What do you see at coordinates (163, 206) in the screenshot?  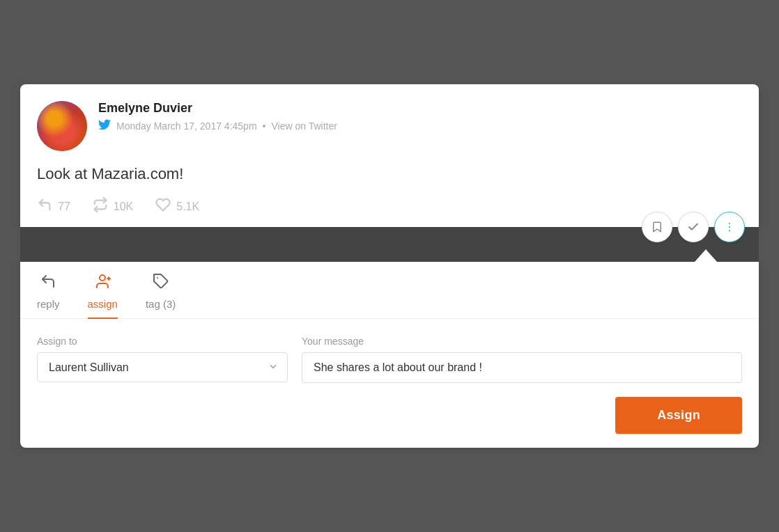 I see `like-icon` at bounding box center [163, 206].